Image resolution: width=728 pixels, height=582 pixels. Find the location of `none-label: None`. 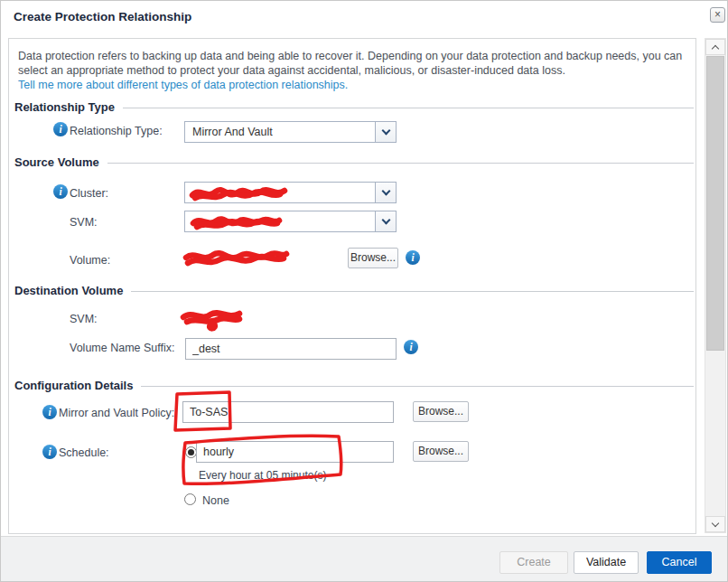

none-label: None is located at coordinates (216, 501).